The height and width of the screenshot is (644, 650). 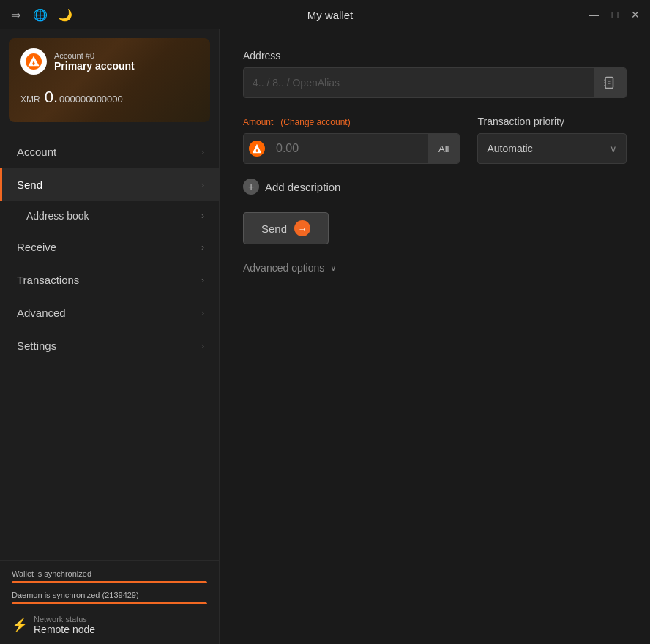 What do you see at coordinates (51, 97) in the screenshot?
I see `balance-main: 0.` at bounding box center [51, 97].